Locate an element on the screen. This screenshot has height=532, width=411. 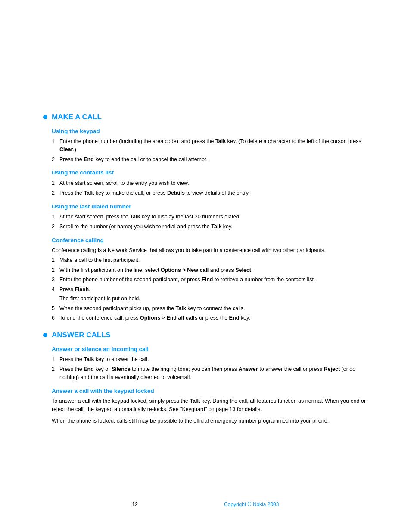
footer-copyright: Copyright © Nokia 2003 is located at coordinates (252, 505).